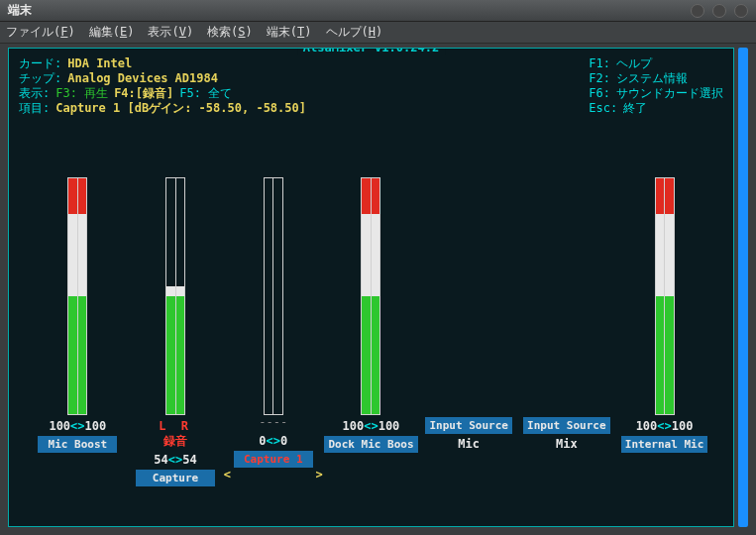 This screenshot has width=756, height=535. What do you see at coordinates (230, 32) in the screenshot?
I see `menu-search: 検索(S)` at bounding box center [230, 32].